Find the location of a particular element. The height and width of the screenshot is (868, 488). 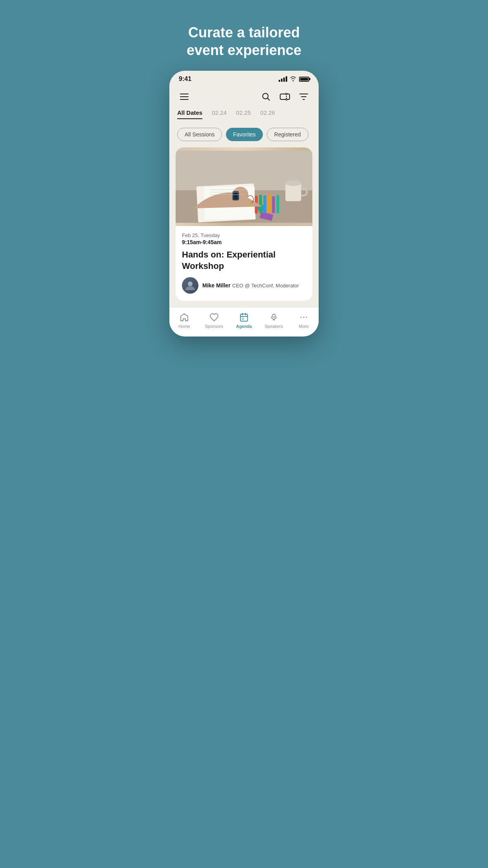

speaker-role-text: CEO @ TechConf, Moderator is located at coordinates (266, 285).